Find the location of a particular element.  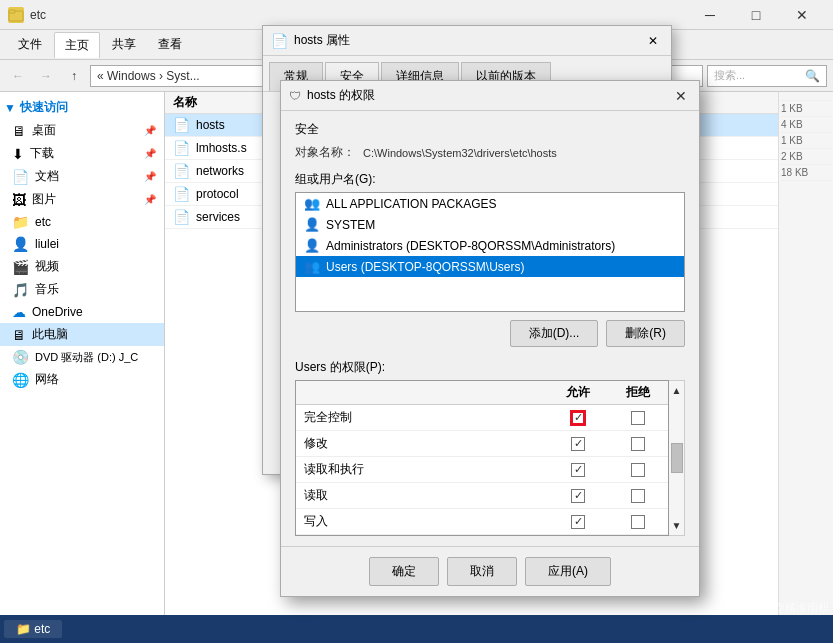

sidebar-label-onedrive: OneDrive is located at coordinates (58, 312).